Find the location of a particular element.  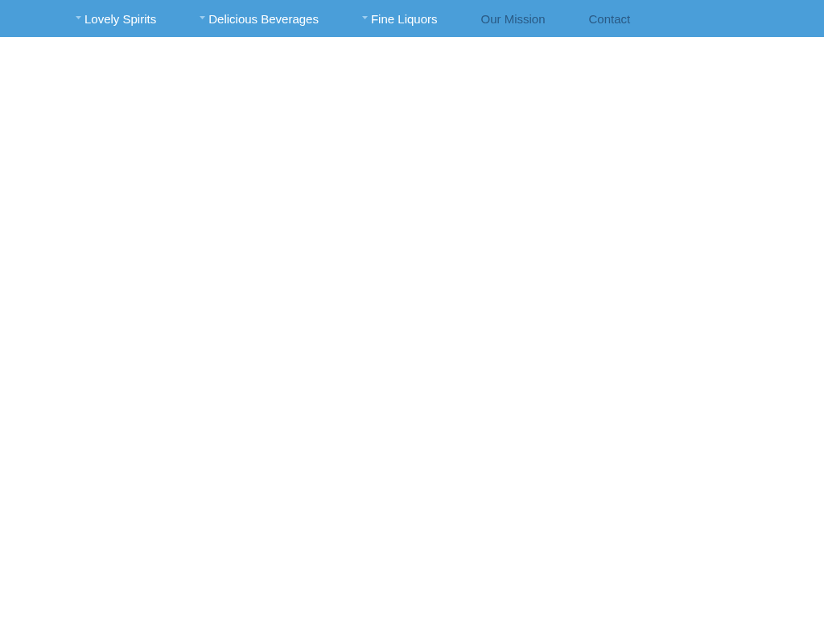

main-nav: Lovely Spirits Delicious Beverages Fine … is located at coordinates (412, 19).